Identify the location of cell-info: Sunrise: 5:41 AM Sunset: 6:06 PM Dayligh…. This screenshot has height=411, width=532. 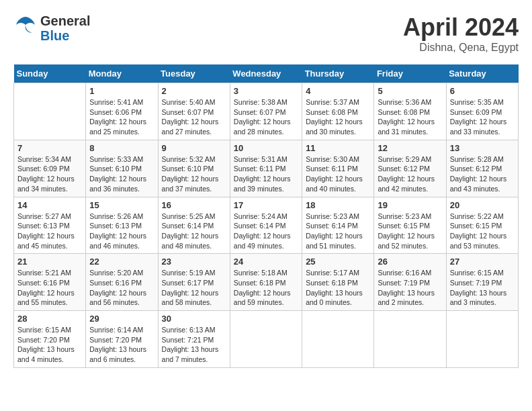
(122, 117).